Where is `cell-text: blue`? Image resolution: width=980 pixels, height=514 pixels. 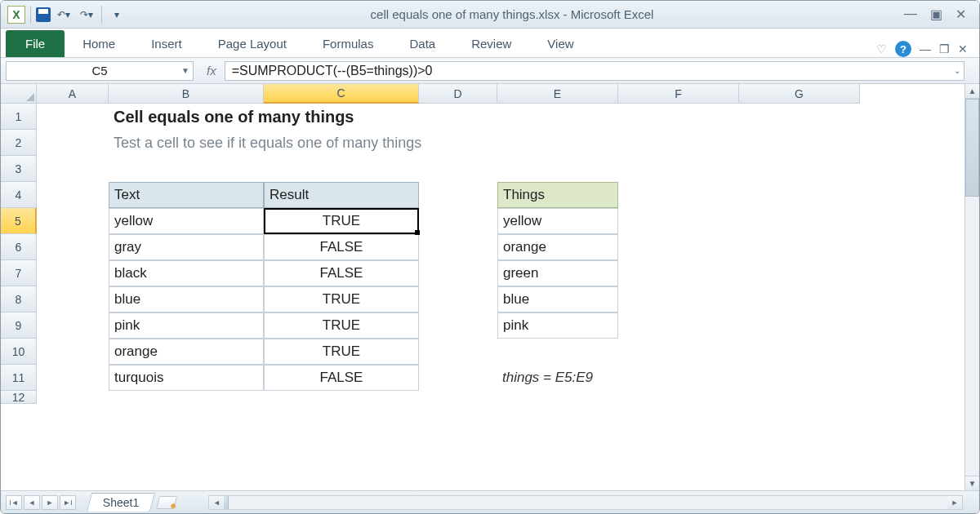
cell-text: blue is located at coordinates (186, 299).